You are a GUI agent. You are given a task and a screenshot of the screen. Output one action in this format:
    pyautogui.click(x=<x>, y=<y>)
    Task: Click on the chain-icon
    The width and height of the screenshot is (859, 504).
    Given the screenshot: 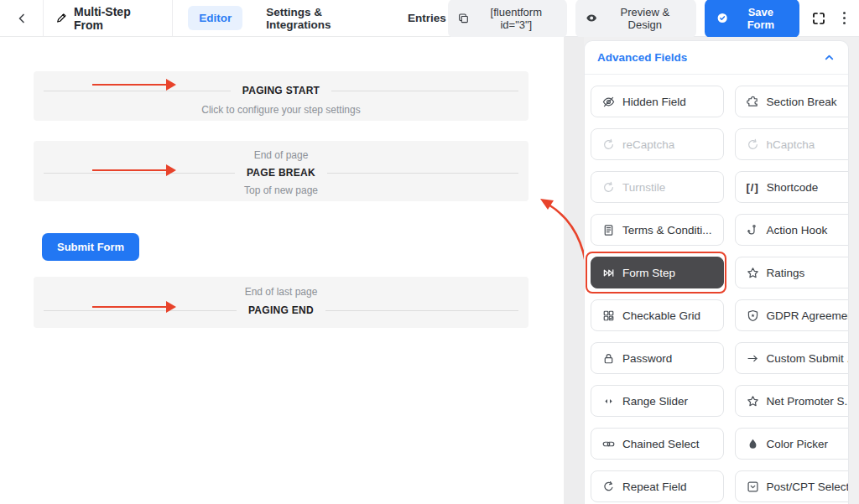 What is the action you would take?
    pyautogui.click(x=609, y=444)
    